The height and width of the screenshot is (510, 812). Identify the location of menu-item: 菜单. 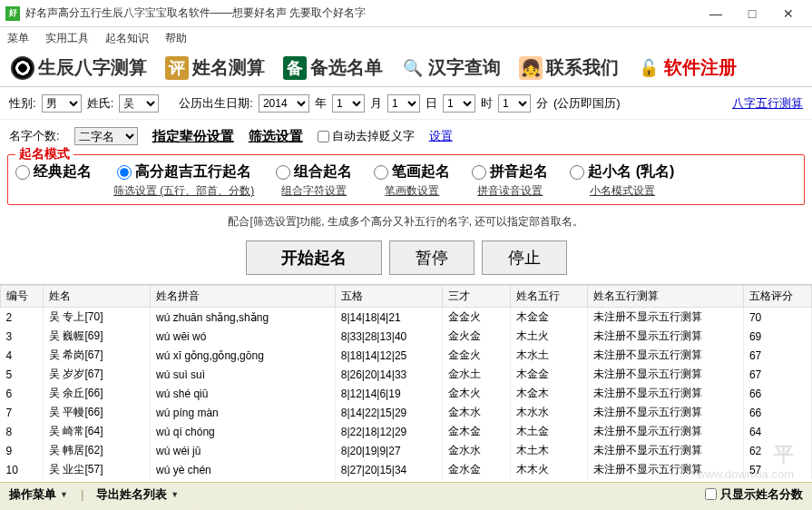
(18, 38).